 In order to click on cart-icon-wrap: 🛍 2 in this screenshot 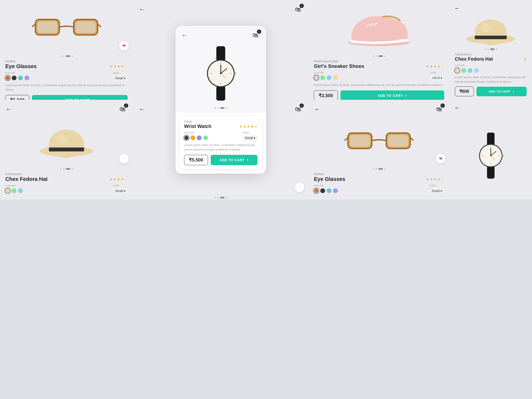, I will do `click(122, 109)`.